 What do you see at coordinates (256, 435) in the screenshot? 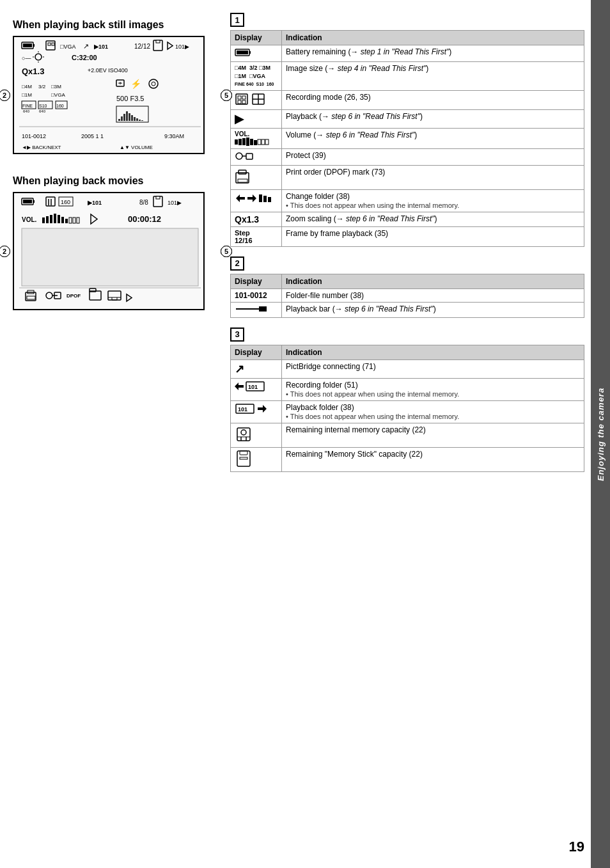
I see `display-internal-memory` at bounding box center [256, 435].